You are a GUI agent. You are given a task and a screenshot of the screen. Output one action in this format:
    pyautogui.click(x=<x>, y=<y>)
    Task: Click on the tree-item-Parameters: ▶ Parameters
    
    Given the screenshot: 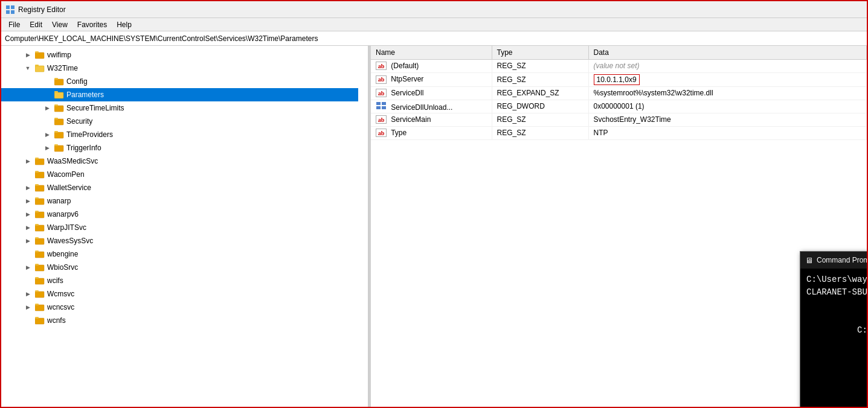 What is the action you would take?
    pyautogui.click(x=180, y=95)
    